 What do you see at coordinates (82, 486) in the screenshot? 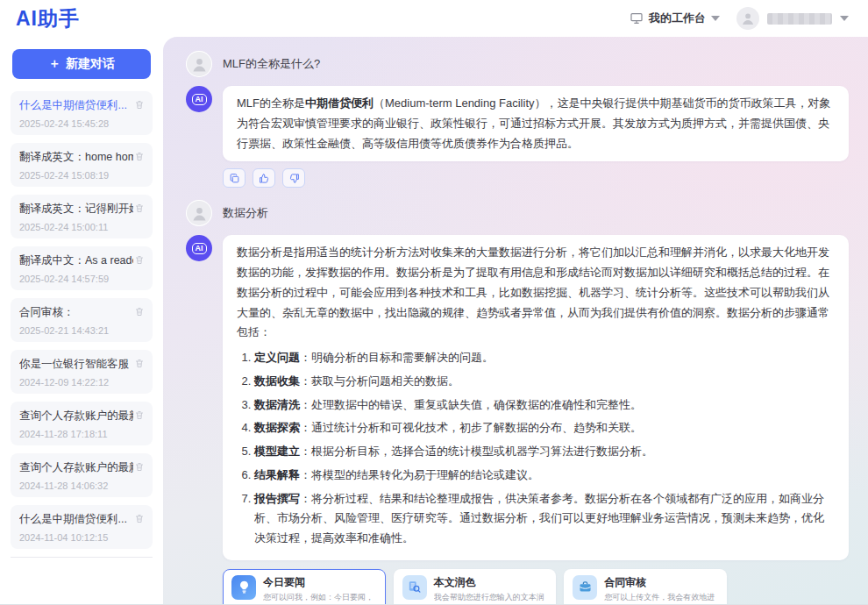
I see `history-time: 2024-11-28 14:06:32` at bounding box center [82, 486].